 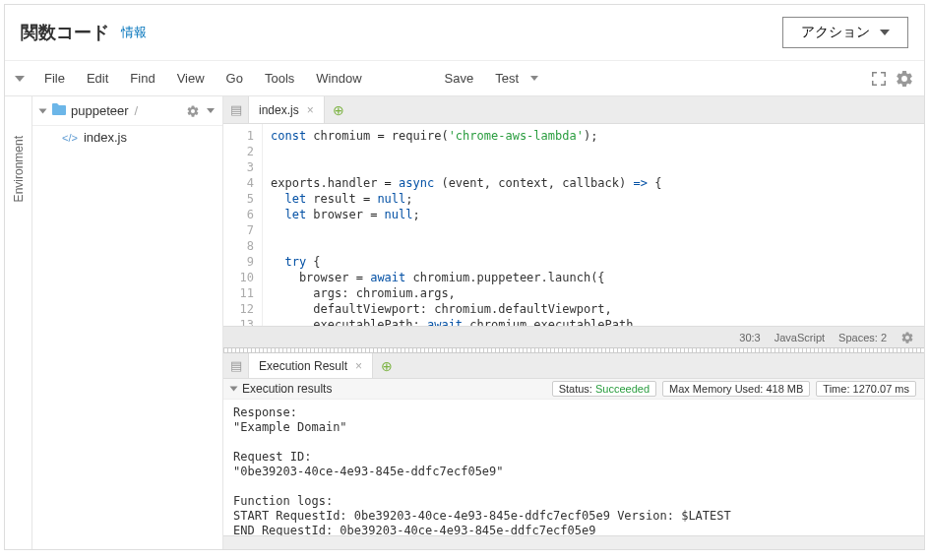 What do you see at coordinates (100, 110) in the screenshot?
I see `root-folder: puppeteer` at bounding box center [100, 110].